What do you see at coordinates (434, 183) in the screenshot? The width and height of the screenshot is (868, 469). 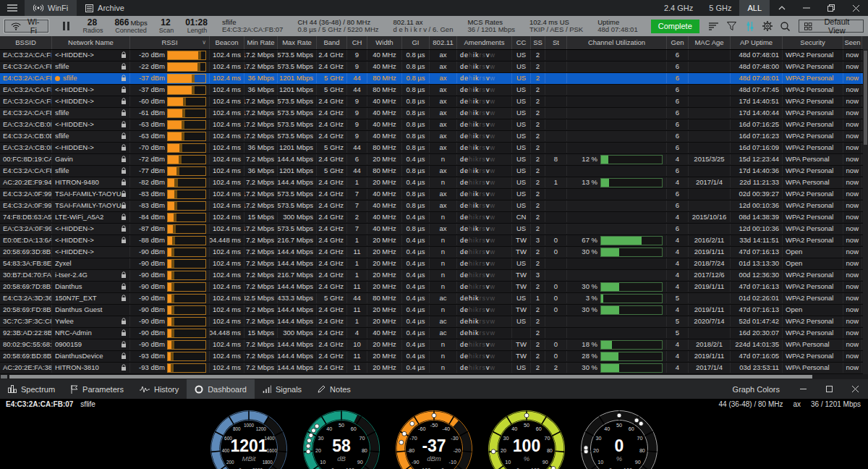 I see `table-row: AC:20:2E:F9:94:88HITRON-9480-82 dBm102.4…` at bounding box center [434, 183].